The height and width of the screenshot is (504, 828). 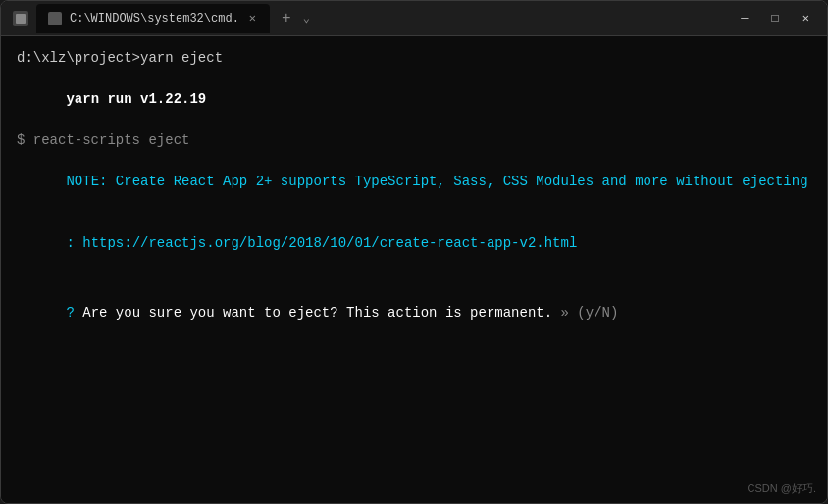 I want to click on terminal-line-2: yarn run v1.22.19, so click(x=414, y=100).